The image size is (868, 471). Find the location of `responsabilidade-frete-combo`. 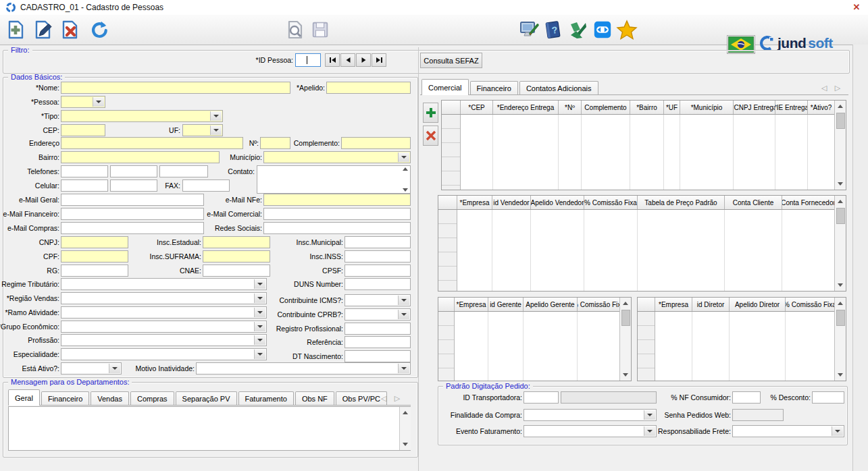

responsabilidade-frete-combo is located at coordinates (788, 431).